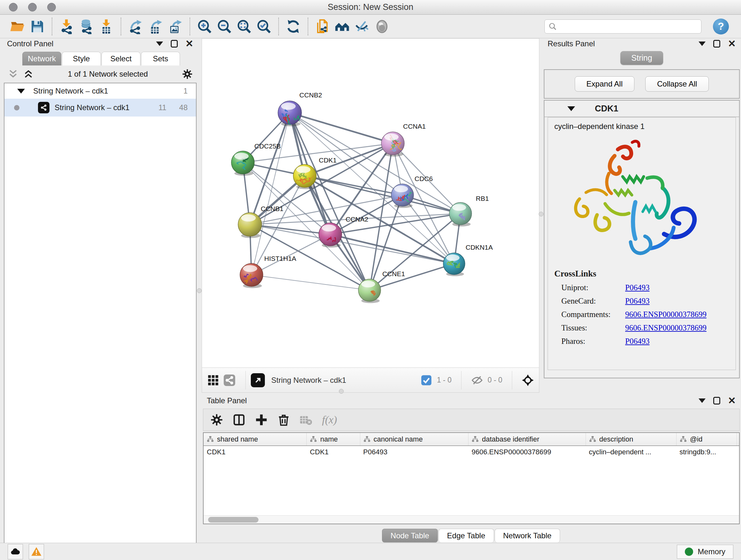 The width and height of the screenshot is (741, 560). Describe the element at coordinates (631, 439) in the screenshot. I see `column-header-description: description` at that location.